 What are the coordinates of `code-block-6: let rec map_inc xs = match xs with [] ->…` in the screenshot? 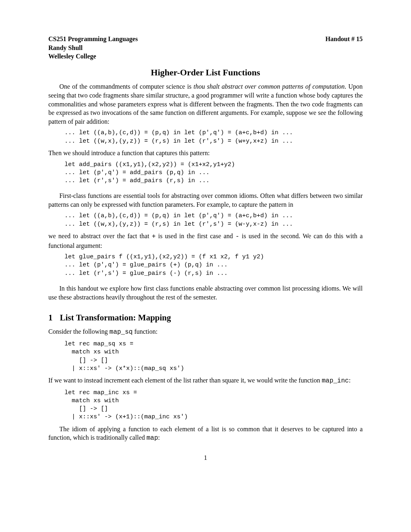 It's located at (214, 405).